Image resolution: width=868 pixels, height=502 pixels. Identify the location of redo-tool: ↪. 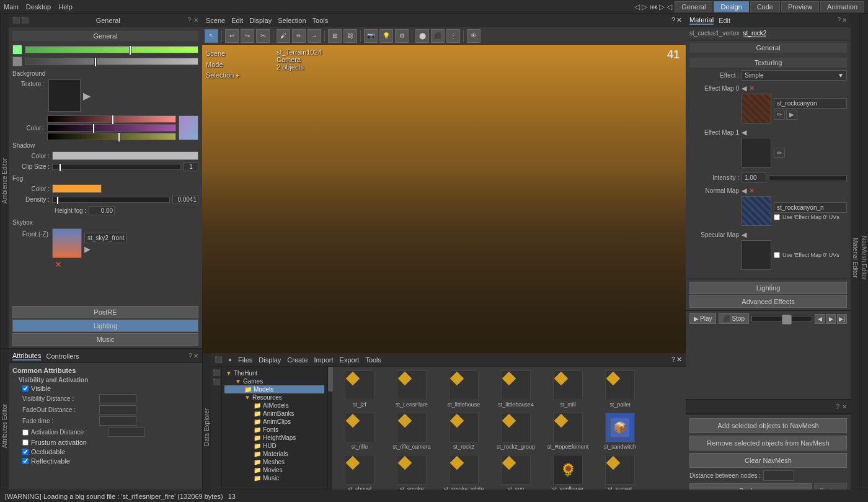
(247, 36).